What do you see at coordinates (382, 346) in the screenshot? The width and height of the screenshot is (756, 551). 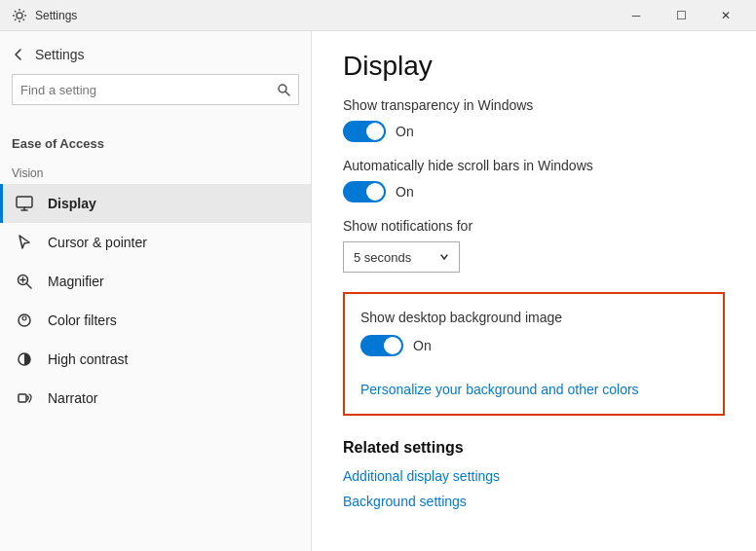 I see `desktop-bg-toggle` at bounding box center [382, 346].